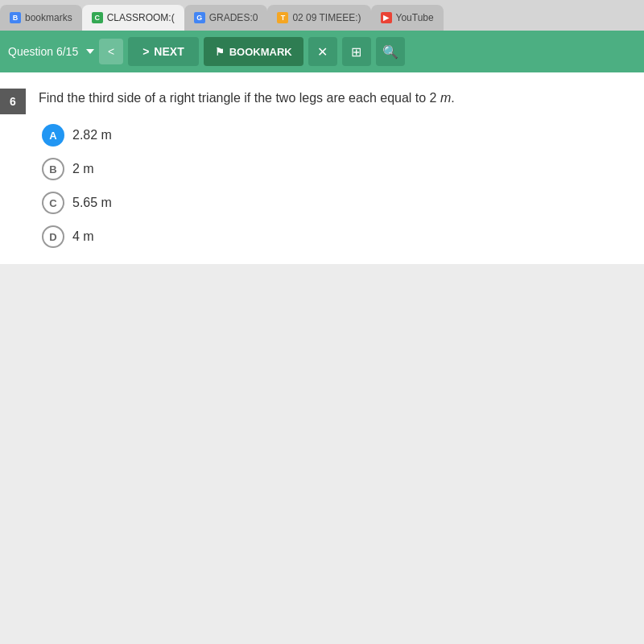  Describe the element at coordinates (52, 52) in the screenshot. I see `question-nav: Question 6/15` at that location.